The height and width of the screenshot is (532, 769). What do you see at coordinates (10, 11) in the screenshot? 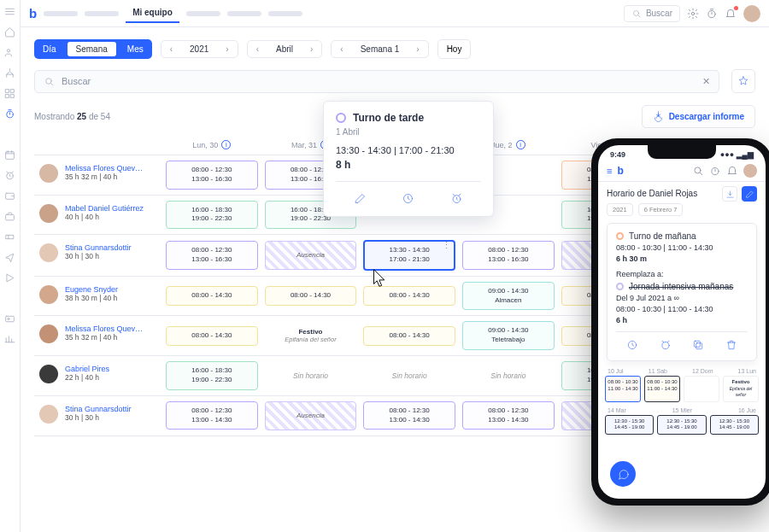
I see `menu-icon` at bounding box center [10, 11].